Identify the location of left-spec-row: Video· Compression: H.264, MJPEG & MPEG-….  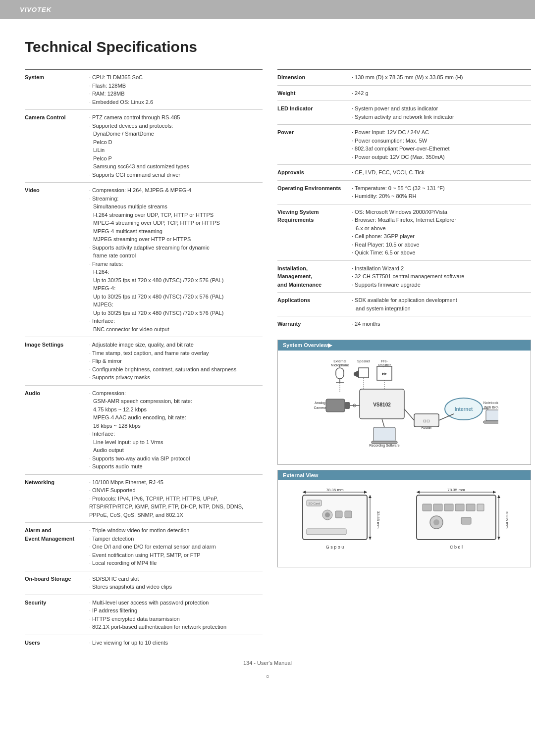
(144, 260).